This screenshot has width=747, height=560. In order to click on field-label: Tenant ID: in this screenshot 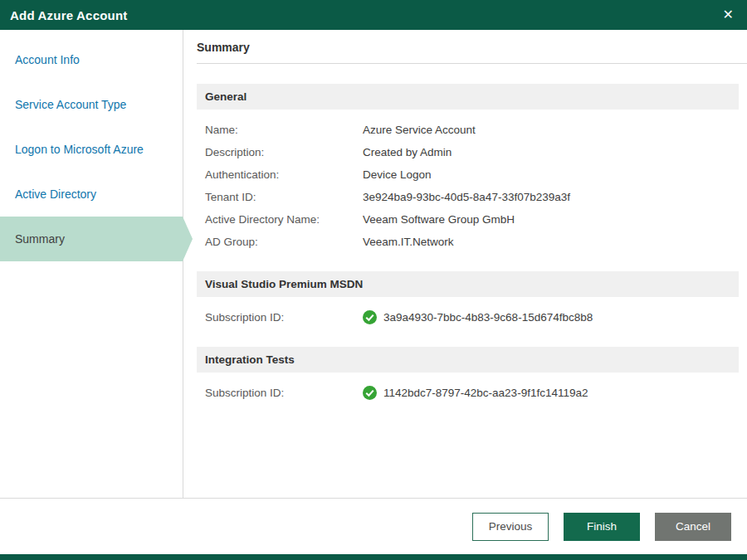, I will do `click(284, 197)`.